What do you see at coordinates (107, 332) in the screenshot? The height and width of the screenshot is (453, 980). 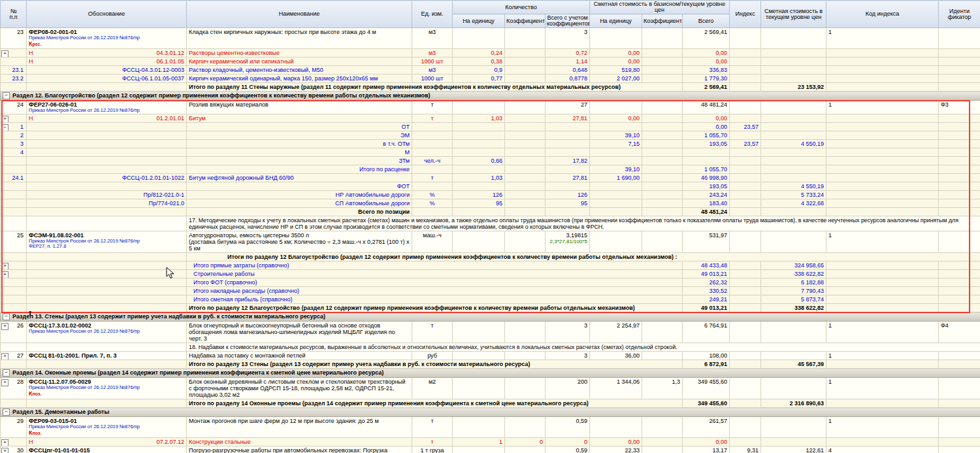 I see `cell-basis: ФССЦ-17.3.01.02-0002Приказ Минстроя Росс…` at bounding box center [107, 332].